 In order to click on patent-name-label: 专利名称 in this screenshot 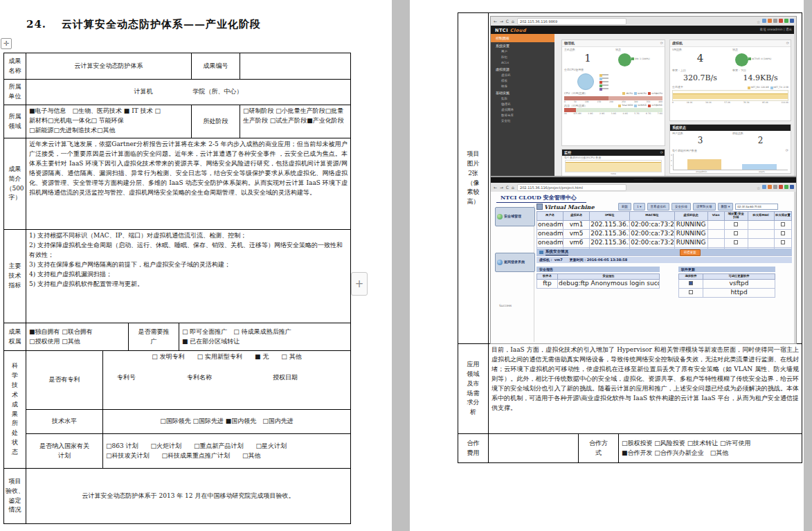, I will do `click(199, 378)`.